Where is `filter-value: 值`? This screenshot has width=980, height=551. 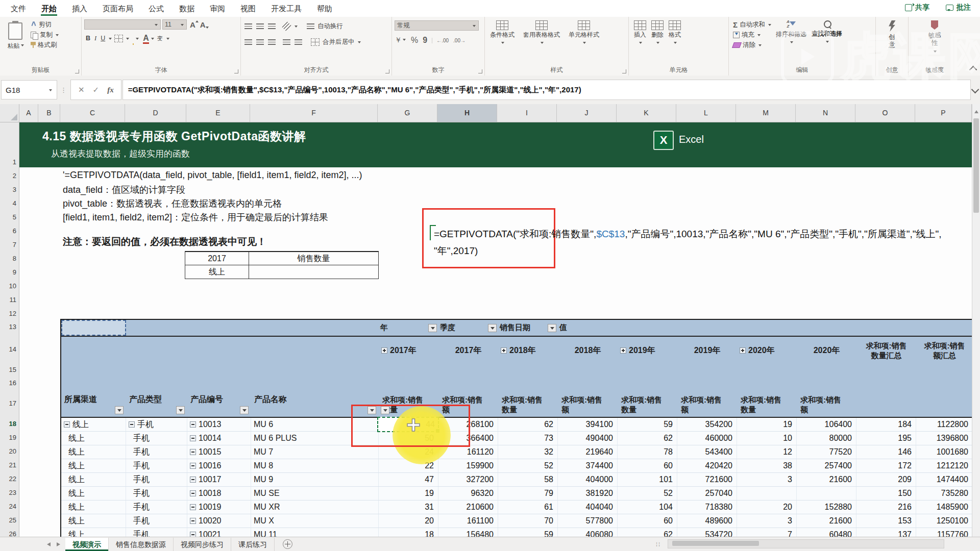
filter-value: 值 is located at coordinates (588, 328).